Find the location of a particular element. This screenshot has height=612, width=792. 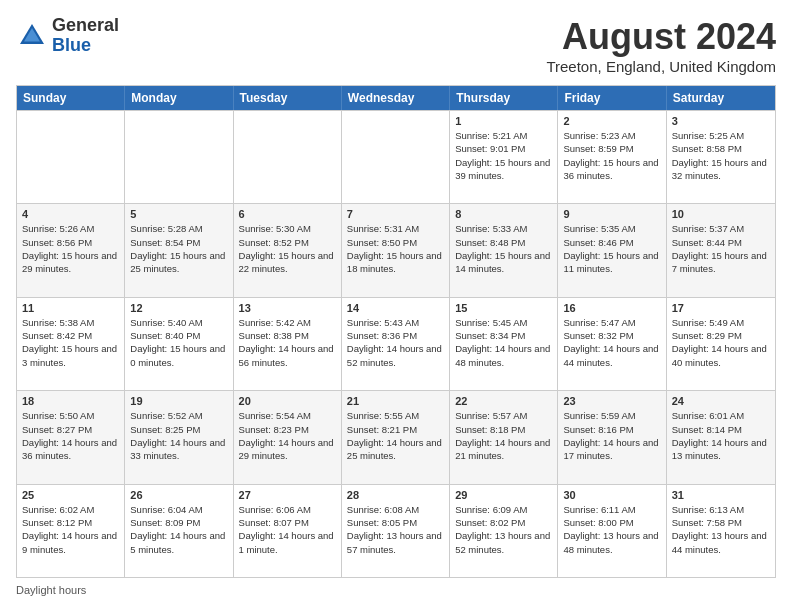

day-cell-6: 6Sunrise: 5:30 AMSunset: 8:52 PMDaylight… is located at coordinates (288, 250).